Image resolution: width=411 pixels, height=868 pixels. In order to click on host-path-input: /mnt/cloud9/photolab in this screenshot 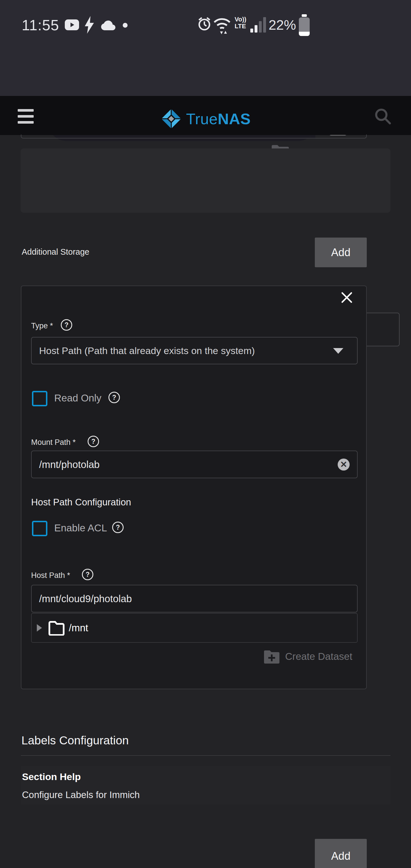, I will do `click(194, 598)`.